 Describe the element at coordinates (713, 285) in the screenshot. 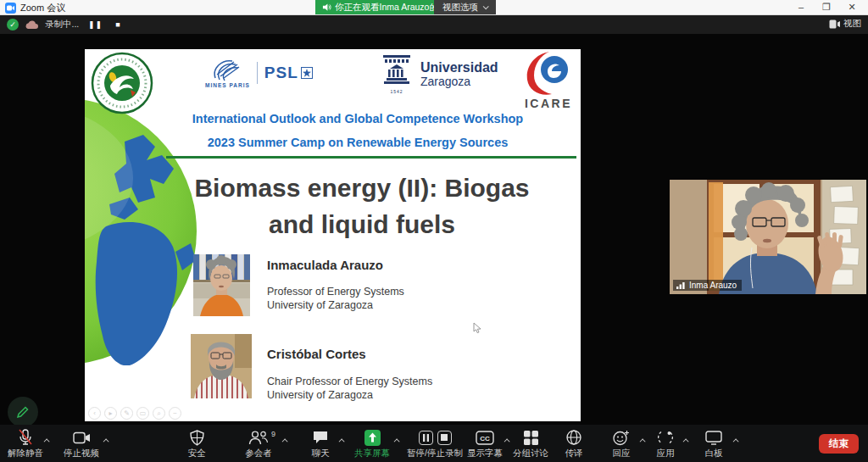

I see `participant-name: Inma Arauzo` at that location.